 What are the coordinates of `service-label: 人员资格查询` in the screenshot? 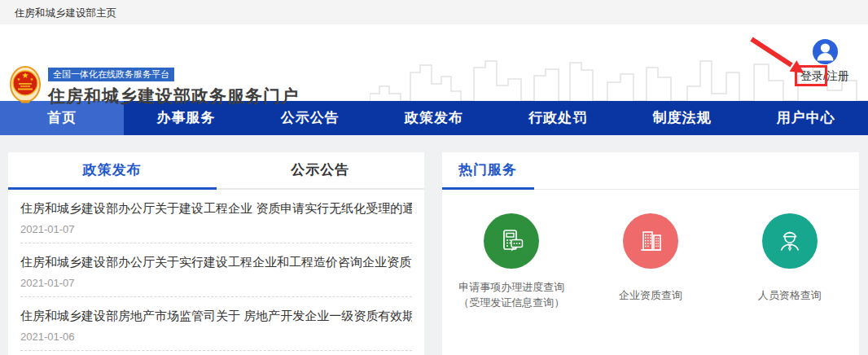 It's located at (790, 295).